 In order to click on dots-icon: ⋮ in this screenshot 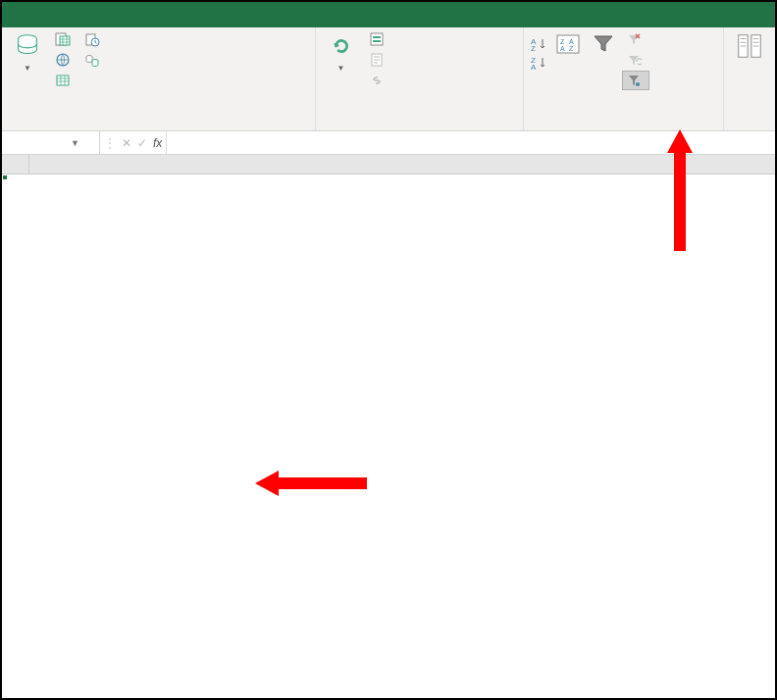, I will do `click(110, 143)`.